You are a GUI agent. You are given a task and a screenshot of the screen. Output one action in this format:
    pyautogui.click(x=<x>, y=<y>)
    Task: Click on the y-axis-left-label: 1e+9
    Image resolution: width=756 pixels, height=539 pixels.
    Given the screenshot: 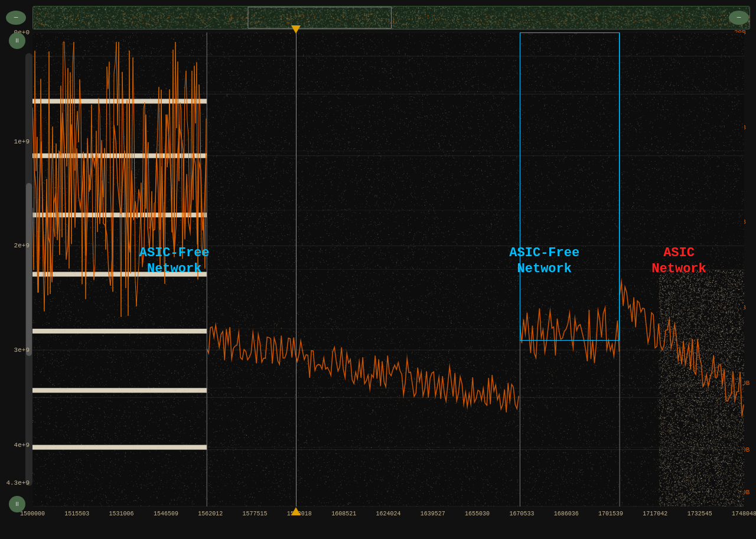 What is the action you would take?
    pyautogui.click(x=15, y=142)
    